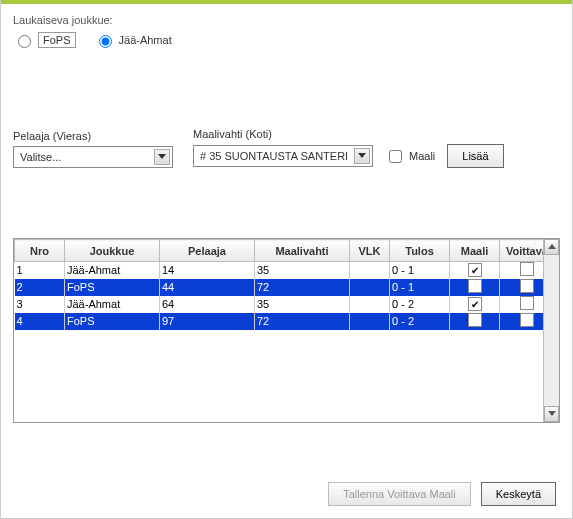 This screenshot has height=519, width=573. Describe the element at coordinates (552, 414) in the screenshot. I see `scroll-down-icon` at that location.